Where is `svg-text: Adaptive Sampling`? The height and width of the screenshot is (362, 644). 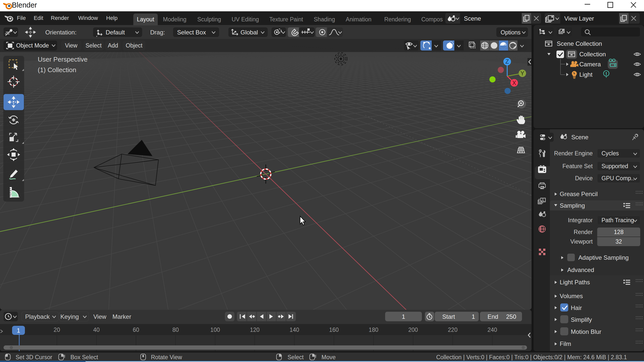
svg-text: Adaptive Sampling is located at coordinates (603, 257).